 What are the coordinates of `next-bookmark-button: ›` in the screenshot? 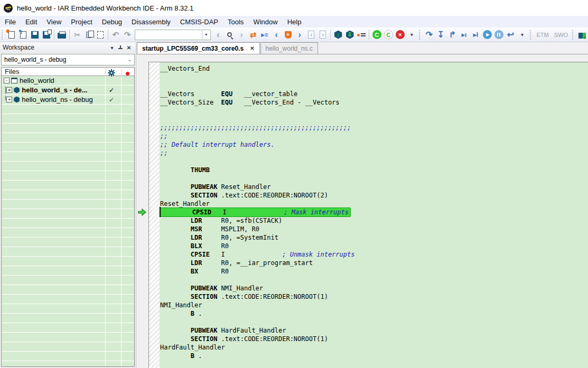 It's located at (300, 35).